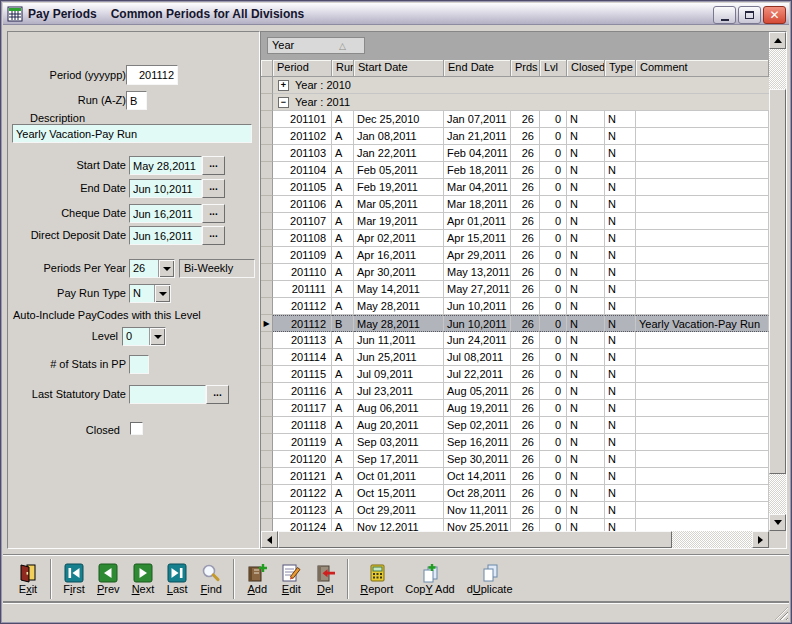 This screenshot has width=792, height=624. What do you see at coordinates (144, 579) in the screenshot?
I see `toolbar-next-button: Next` at bounding box center [144, 579].